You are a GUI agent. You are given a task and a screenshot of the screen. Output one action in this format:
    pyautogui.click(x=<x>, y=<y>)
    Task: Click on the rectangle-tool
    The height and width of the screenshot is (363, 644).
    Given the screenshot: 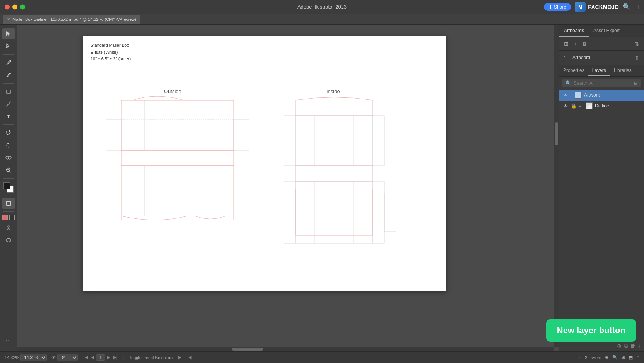 What is the action you would take?
    pyautogui.click(x=9, y=92)
    